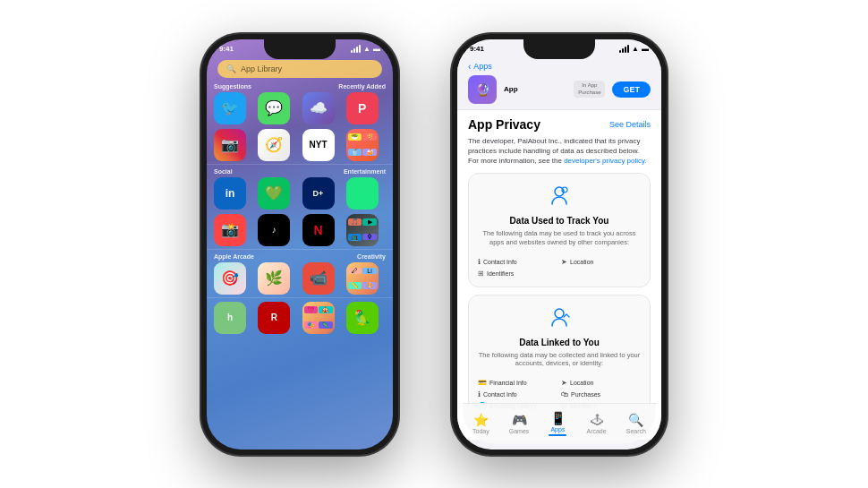  I want to click on creativity-multi: 🖊 Li 📏 🎨, so click(362, 278).